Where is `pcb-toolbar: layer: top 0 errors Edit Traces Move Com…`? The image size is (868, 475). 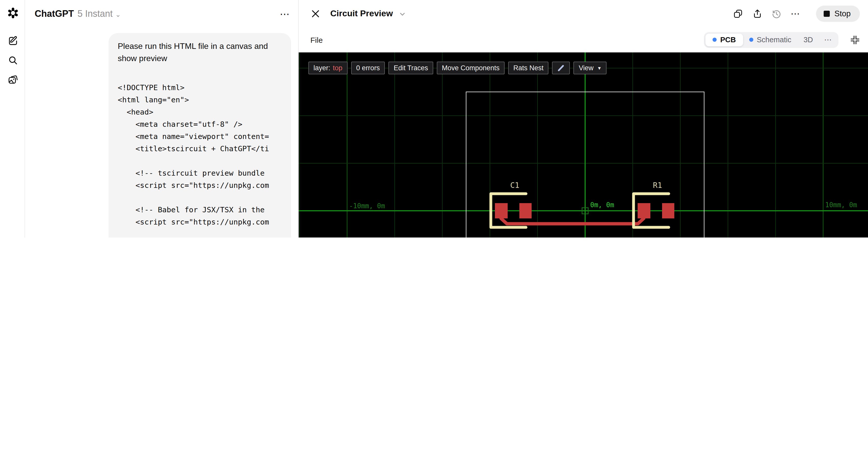 pcb-toolbar: layer: top 0 errors Edit Traces Move Com… is located at coordinates (458, 68).